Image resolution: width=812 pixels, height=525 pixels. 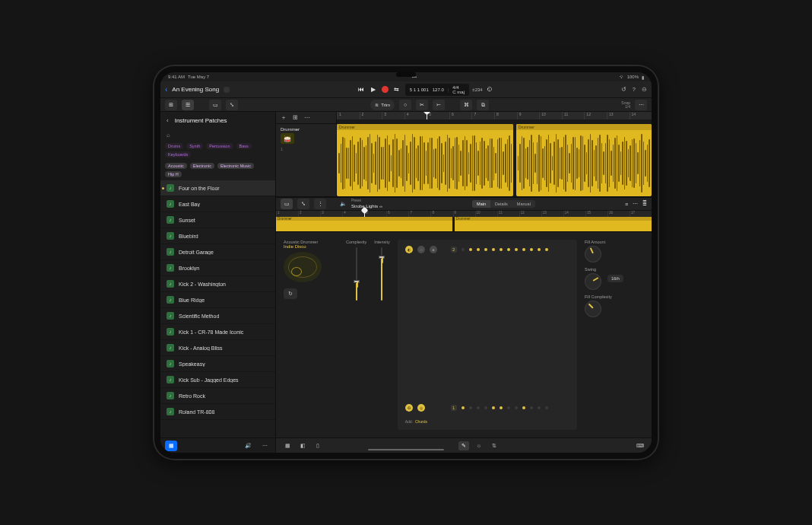 What do you see at coordinates (365, 214) in the screenshot?
I see `mini-playhead` at bounding box center [365, 214].